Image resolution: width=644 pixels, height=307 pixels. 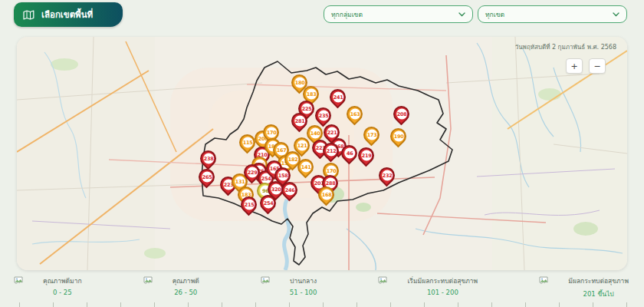 What do you see at coordinates (63, 281) in the screenshot?
I see `legend-label: คุณภาพดีมาก` at bounding box center [63, 281].